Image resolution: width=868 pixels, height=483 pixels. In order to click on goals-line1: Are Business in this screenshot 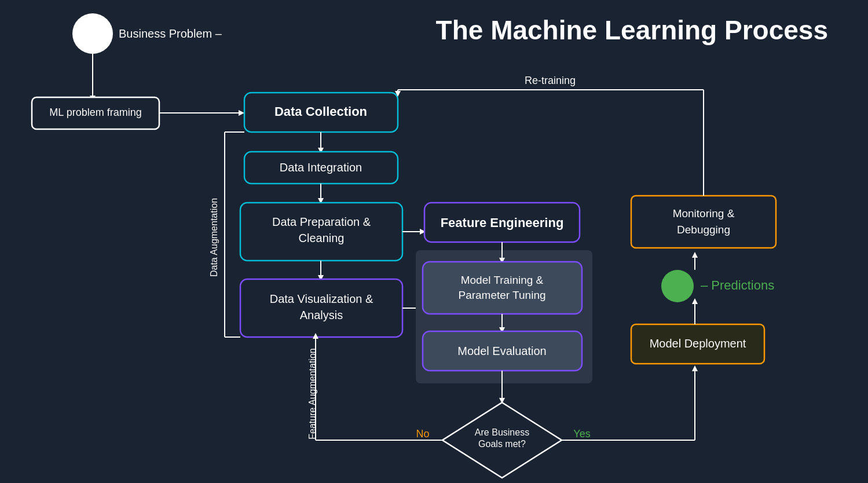, I will do `click(502, 432)`.